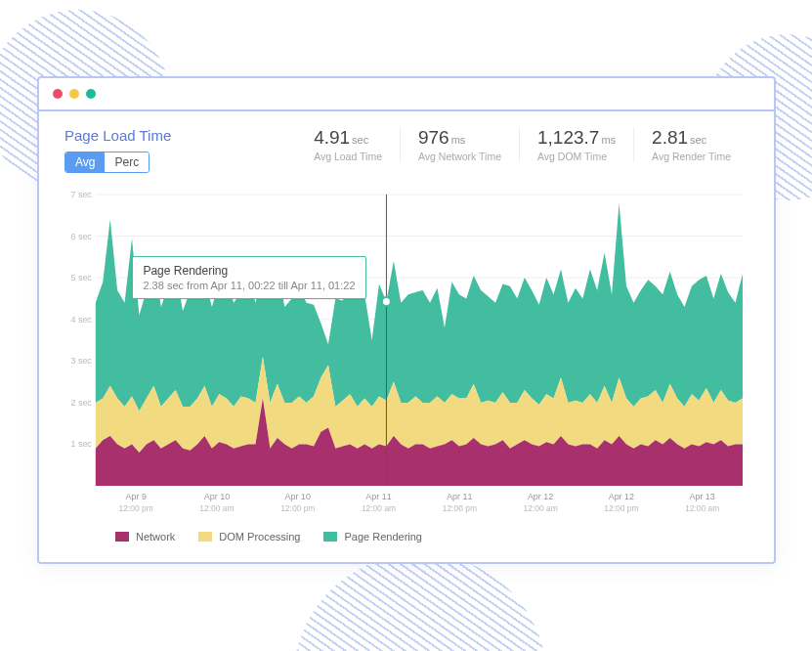  What do you see at coordinates (85, 162) in the screenshot?
I see `toggle-avg-button: Avg` at bounding box center [85, 162].